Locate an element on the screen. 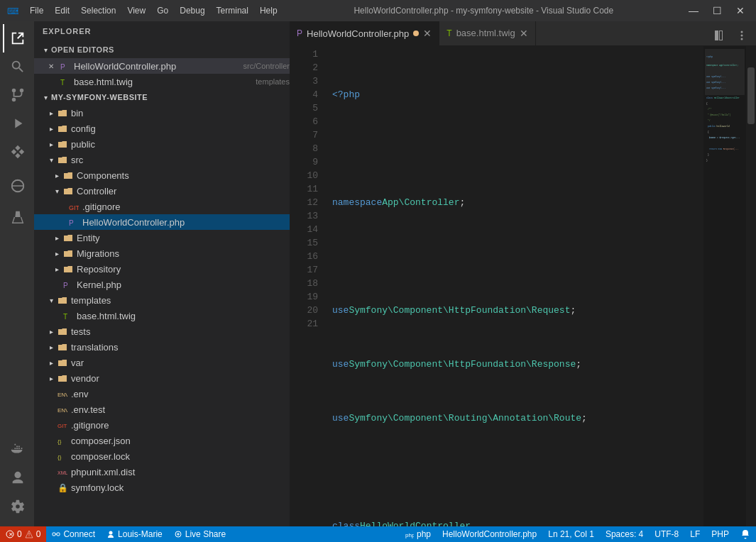 This screenshot has height=542, width=756. sidebar-item-translations: translations is located at coordinates (162, 347).